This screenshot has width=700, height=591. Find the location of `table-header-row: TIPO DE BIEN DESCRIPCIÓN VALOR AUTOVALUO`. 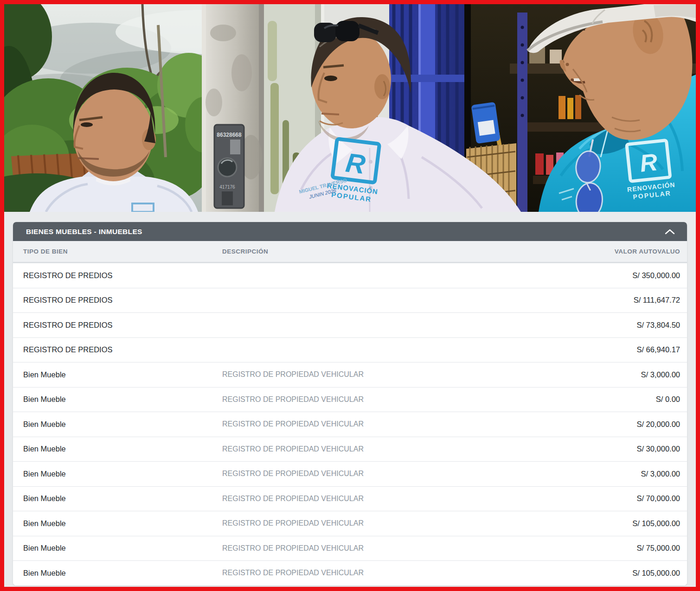

table-header-row: TIPO DE BIEN DESCRIPCIÓN VALOR AUTOVALUO is located at coordinates (350, 252).